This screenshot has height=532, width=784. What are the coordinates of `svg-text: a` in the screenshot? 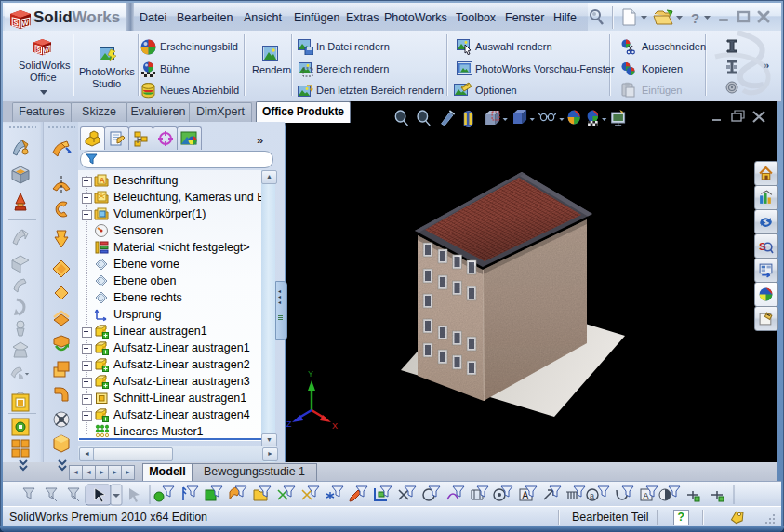 It's located at (591, 496).